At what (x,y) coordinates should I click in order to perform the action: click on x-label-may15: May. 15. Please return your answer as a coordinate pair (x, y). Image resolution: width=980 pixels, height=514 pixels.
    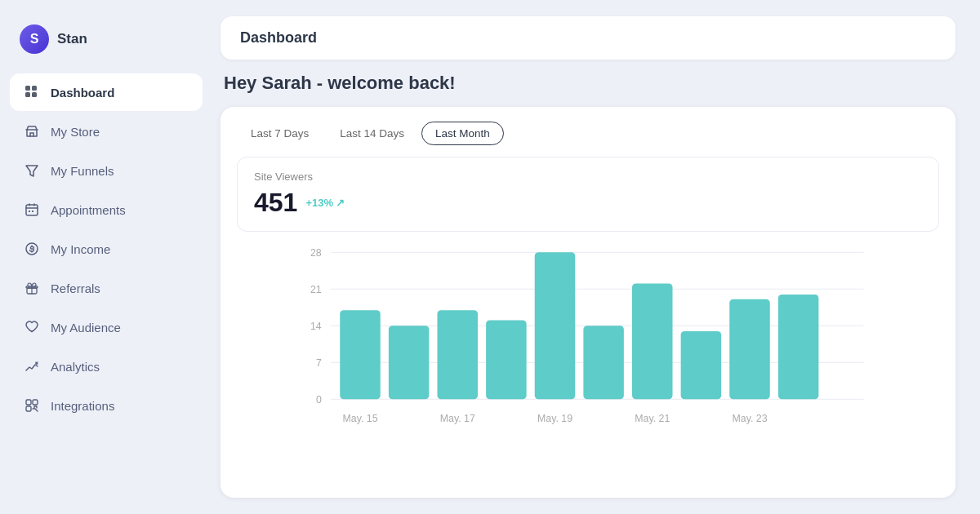
    Looking at the image, I should click on (359, 419).